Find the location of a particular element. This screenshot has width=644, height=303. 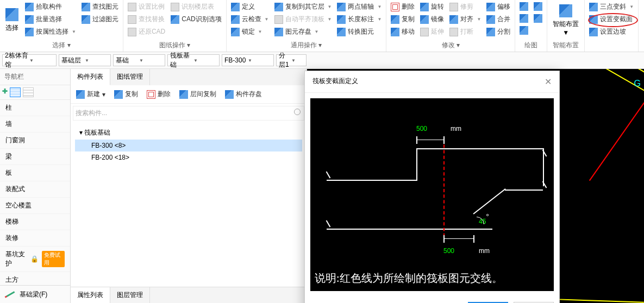

close-icon: ✕ is located at coordinates (548, 81).